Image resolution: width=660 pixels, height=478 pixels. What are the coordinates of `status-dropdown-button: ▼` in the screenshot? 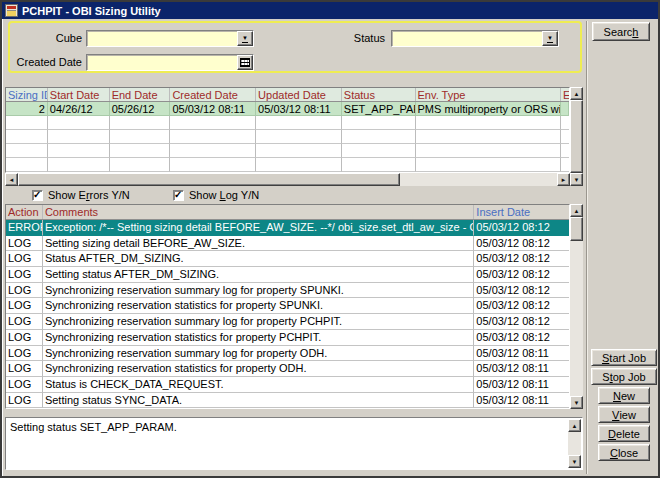 It's located at (550, 38).